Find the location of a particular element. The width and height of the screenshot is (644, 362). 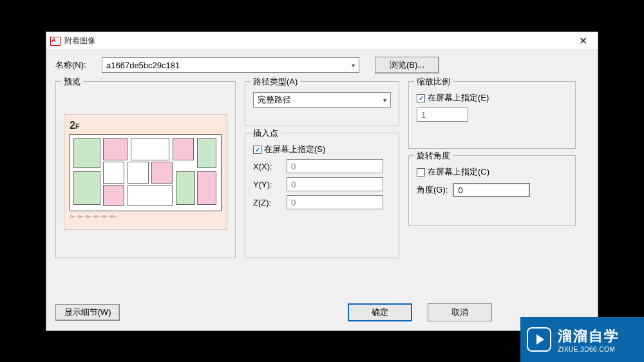

scale-specify-label: 在屏幕上指定(E) is located at coordinates (459, 98).